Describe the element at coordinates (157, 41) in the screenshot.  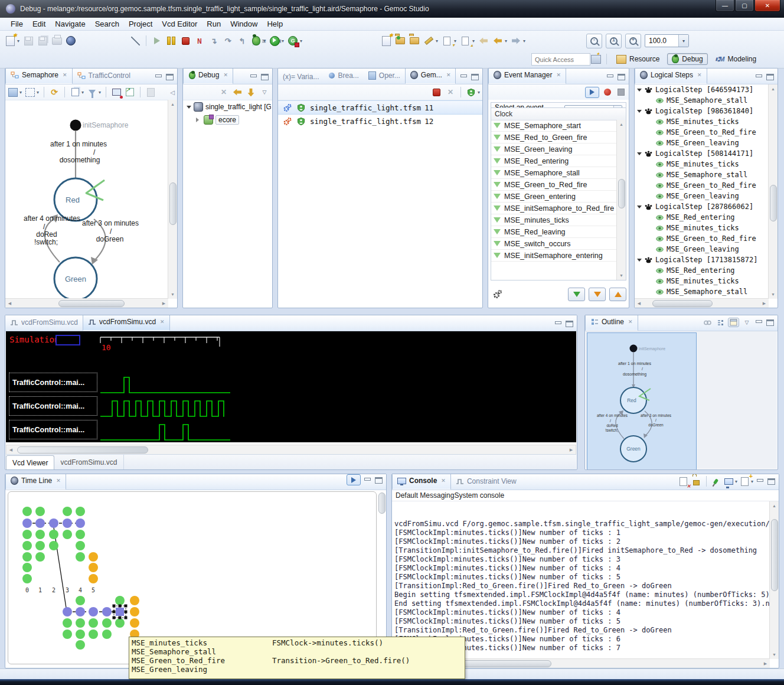
I see `resume-icon` at that location.